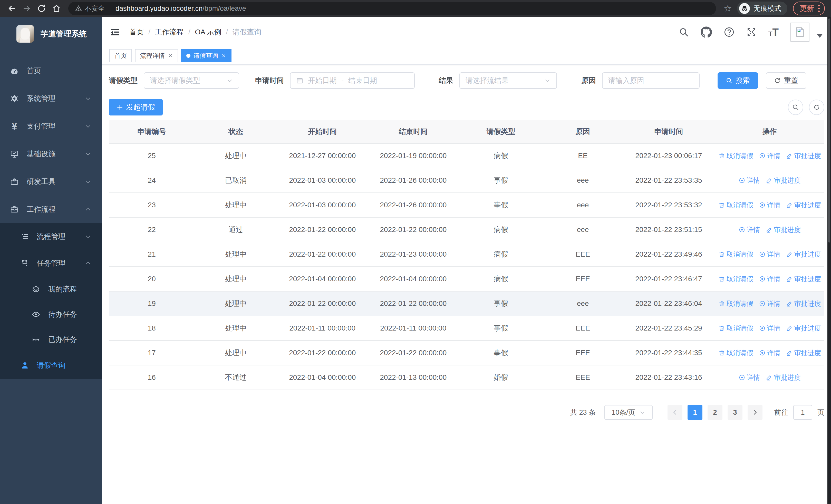  What do you see at coordinates (137, 32) in the screenshot?
I see `breadcrumb-home: 首页` at bounding box center [137, 32].